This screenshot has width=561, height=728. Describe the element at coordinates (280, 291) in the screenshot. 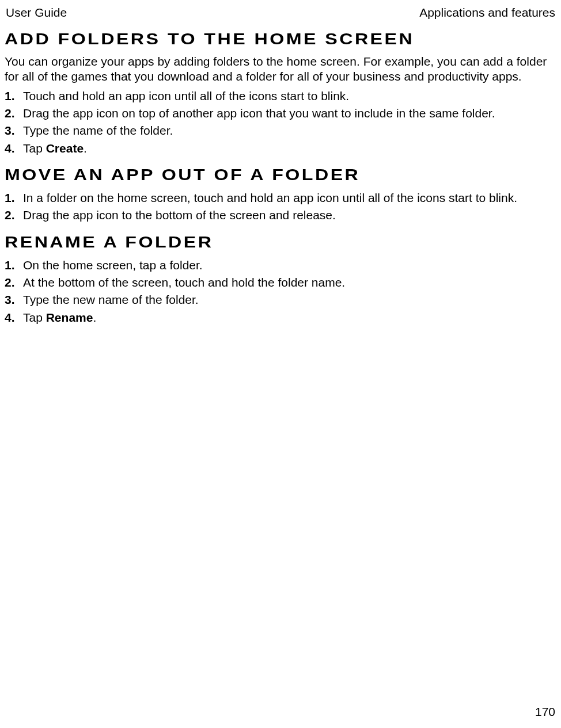

I see `steps-rename-folder: On the home screen, tap a folder. At the…` at that location.